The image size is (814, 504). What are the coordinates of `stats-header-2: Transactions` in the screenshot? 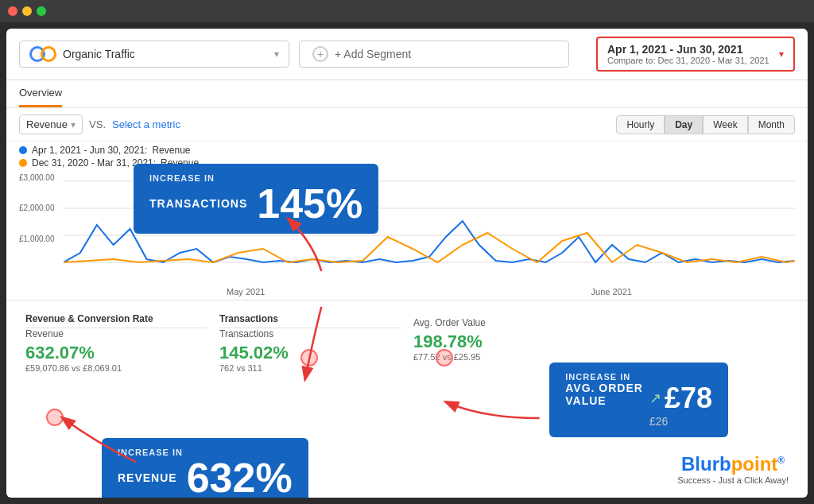 It's located at (310, 320).